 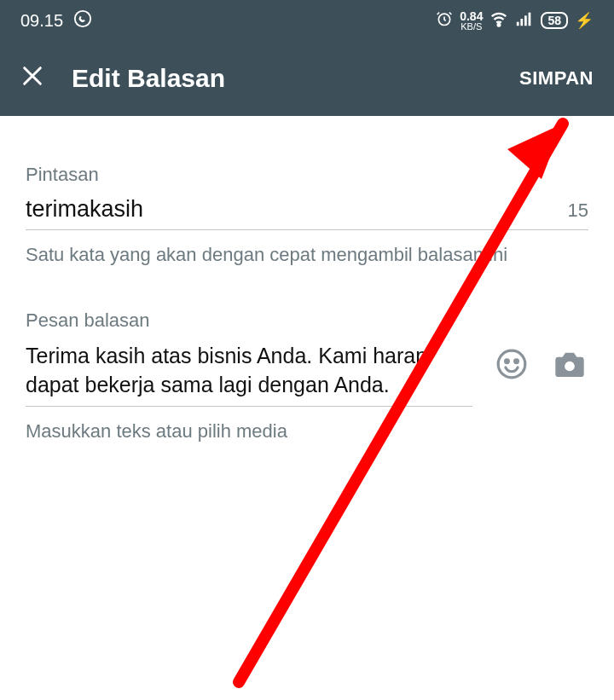 What do you see at coordinates (307, 321) in the screenshot?
I see `message-label: Pesan balasan` at bounding box center [307, 321].